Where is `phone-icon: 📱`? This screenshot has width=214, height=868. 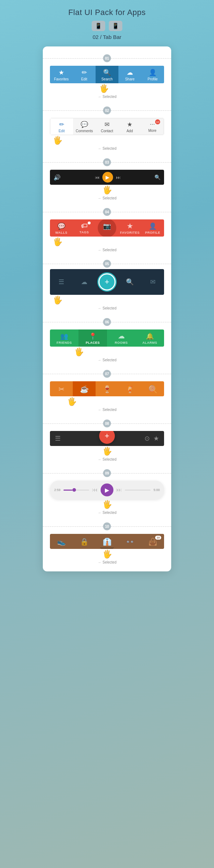 phone-icon: 📱 is located at coordinates (98, 26).